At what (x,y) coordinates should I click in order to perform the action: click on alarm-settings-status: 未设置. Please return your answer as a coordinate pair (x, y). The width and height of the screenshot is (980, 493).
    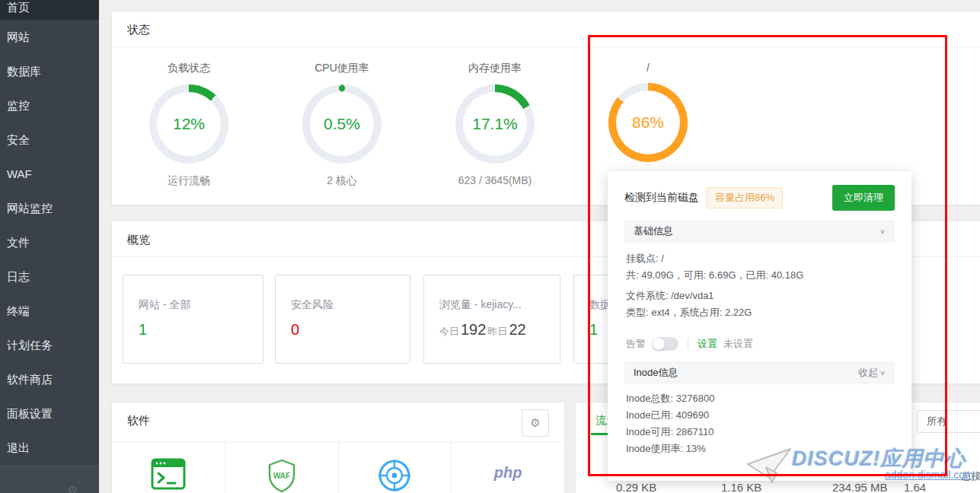
    Looking at the image, I should click on (739, 344).